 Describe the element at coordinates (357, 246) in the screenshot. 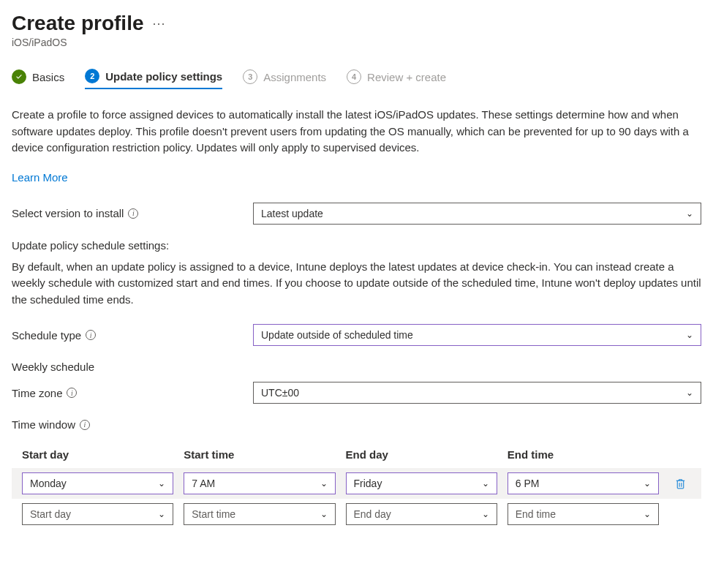

I see `schedule-settings-heading: Update policy schedule settings:` at that location.